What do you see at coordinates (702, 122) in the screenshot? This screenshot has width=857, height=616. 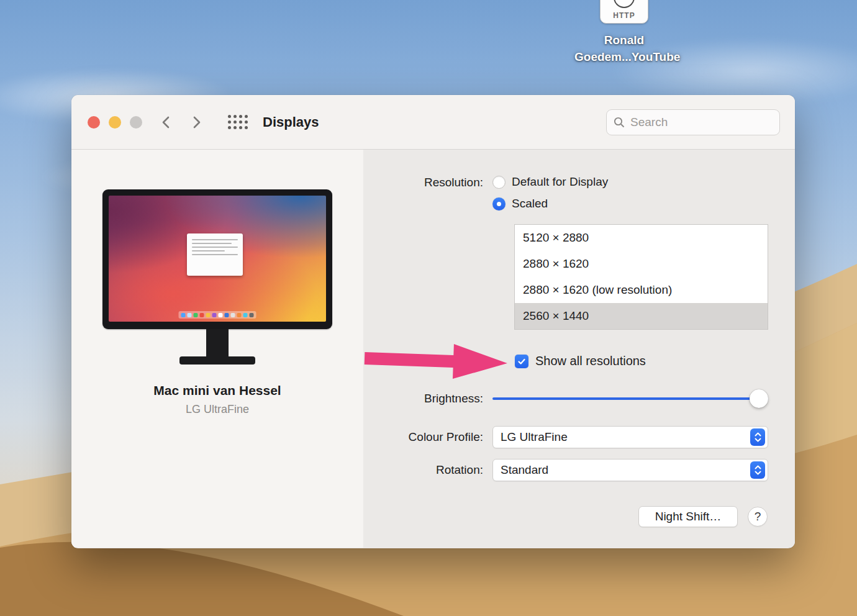 I see `search-input` at bounding box center [702, 122].